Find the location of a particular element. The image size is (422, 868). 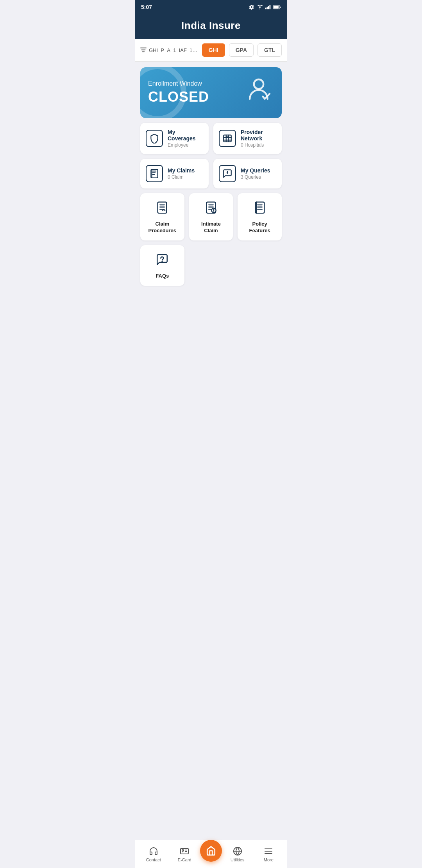

coverages-icon is located at coordinates (154, 138).